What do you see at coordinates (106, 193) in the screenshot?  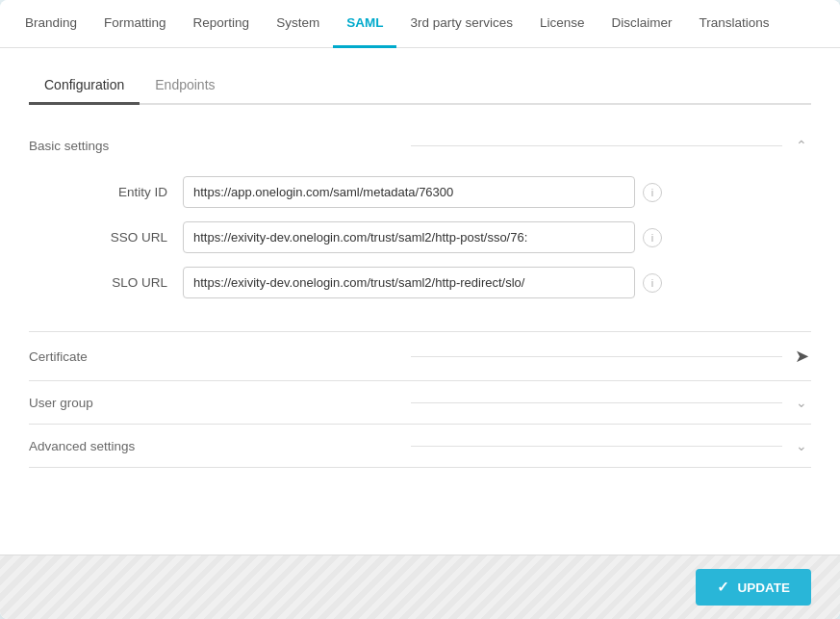 I see `entity-id-label: Entity ID` at bounding box center [106, 193].